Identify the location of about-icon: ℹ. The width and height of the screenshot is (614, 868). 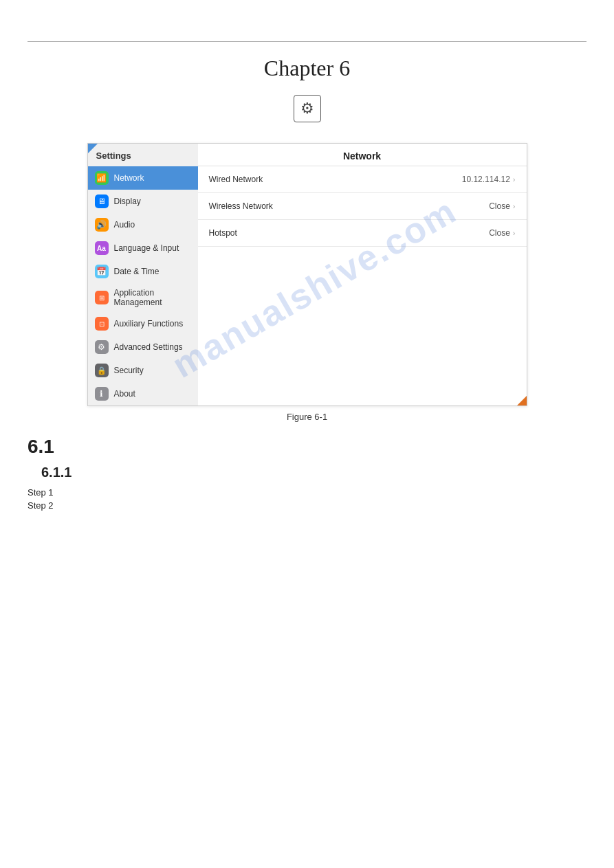
(102, 394).